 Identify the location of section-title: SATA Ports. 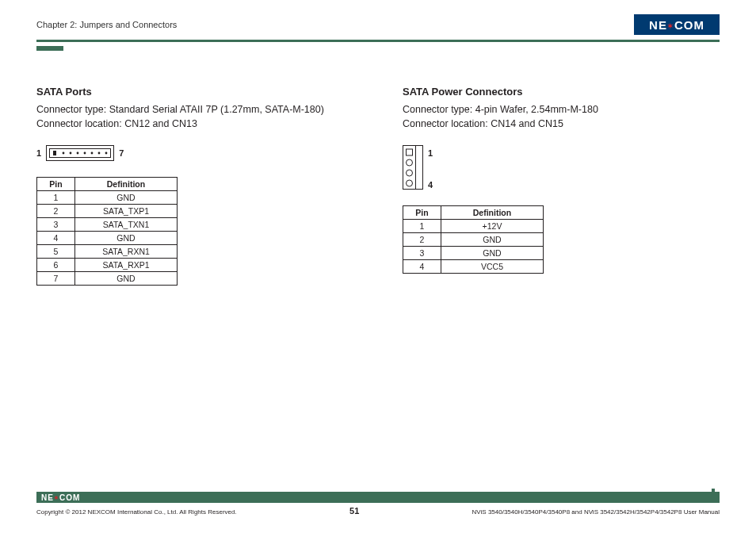
(195, 92).